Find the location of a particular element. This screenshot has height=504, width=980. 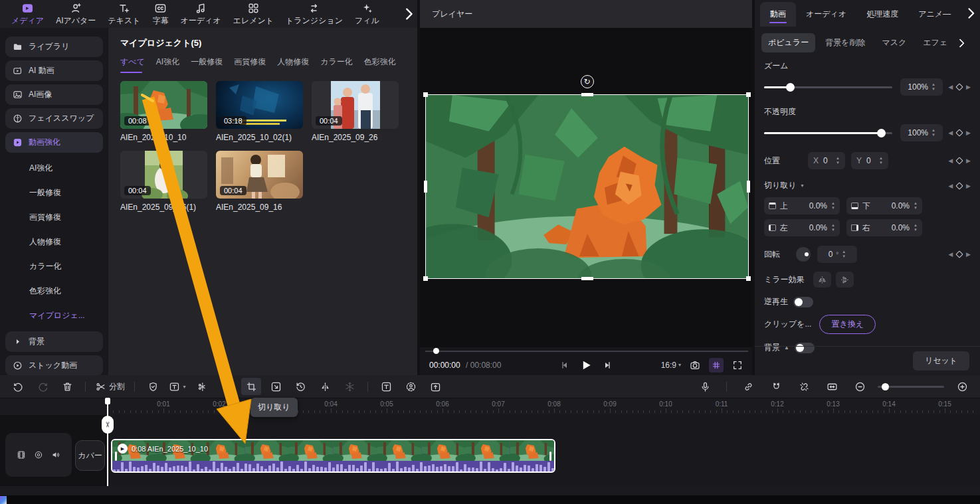

reset-button: リセット is located at coordinates (941, 361).